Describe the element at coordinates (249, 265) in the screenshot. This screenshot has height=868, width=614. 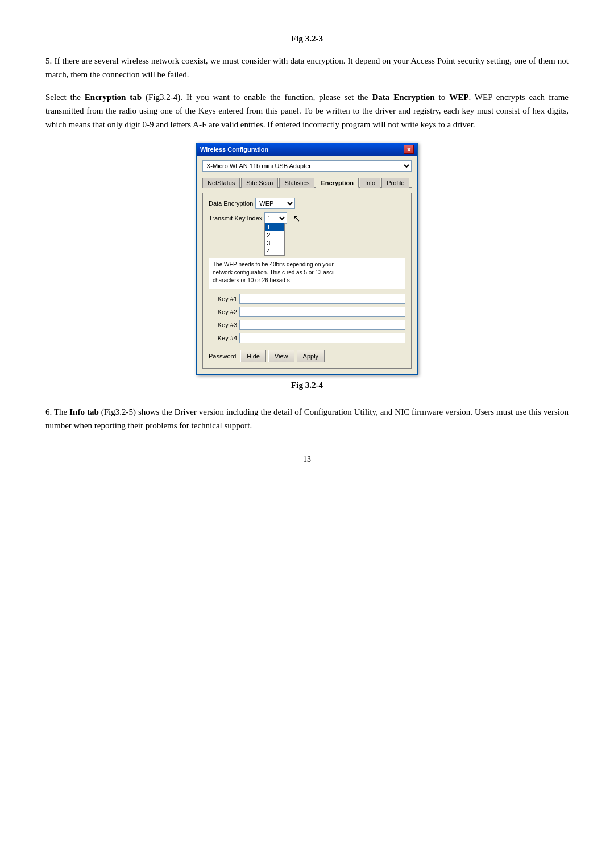
I see `info-text-line1: The WEP needs to be 40bits` at that location.